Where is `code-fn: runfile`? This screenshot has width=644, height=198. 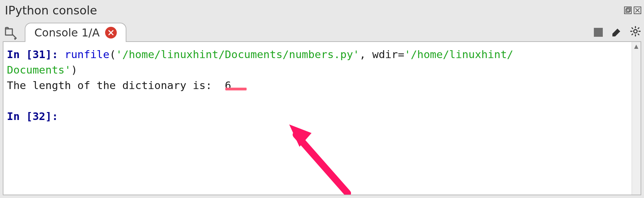 code-fn: runfile is located at coordinates (87, 54).